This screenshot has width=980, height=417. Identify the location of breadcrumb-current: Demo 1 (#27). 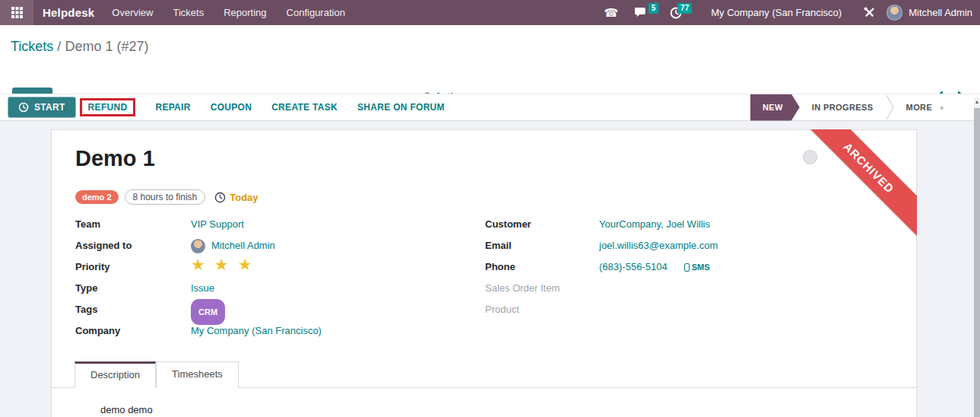
(106, 46).